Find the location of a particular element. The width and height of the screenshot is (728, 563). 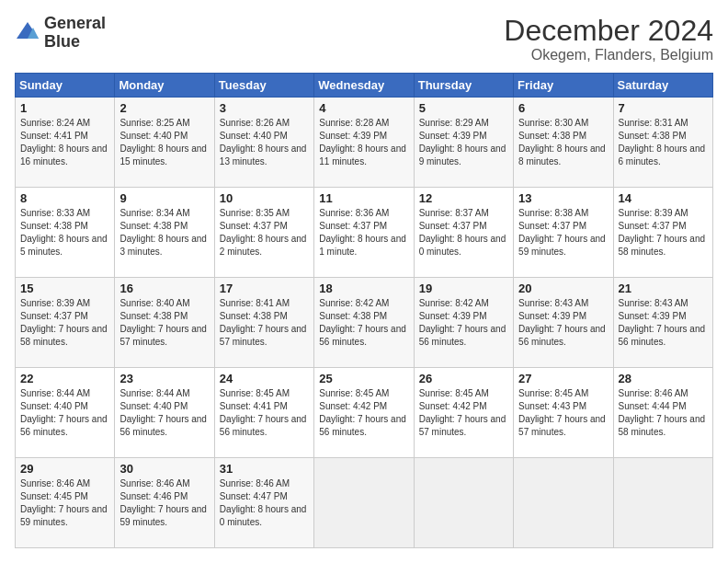

day-number: 6 is located at coordinates (563, 109).